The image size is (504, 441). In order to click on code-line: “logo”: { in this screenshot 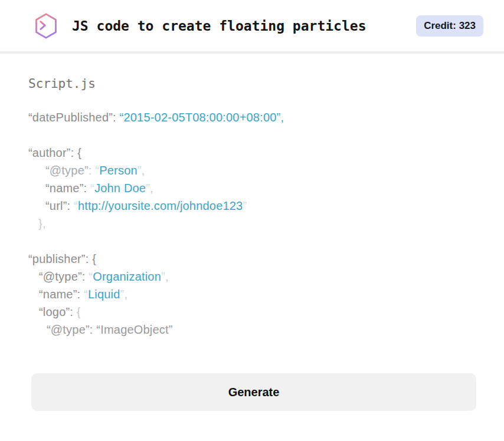, I will do `click(252, 312)`.